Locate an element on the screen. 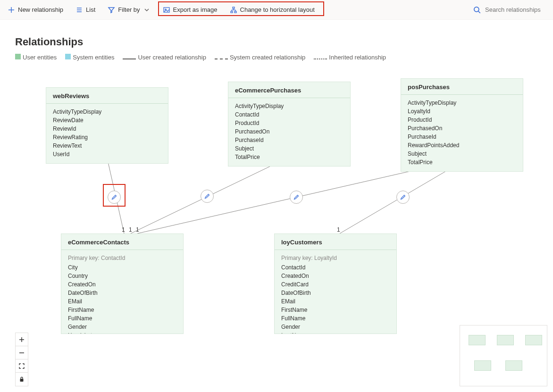 Image resolution: width=553 pixels, height=392 pixels. change-layout-button: Change to horizontal layout is located at coordinates (272, 10).